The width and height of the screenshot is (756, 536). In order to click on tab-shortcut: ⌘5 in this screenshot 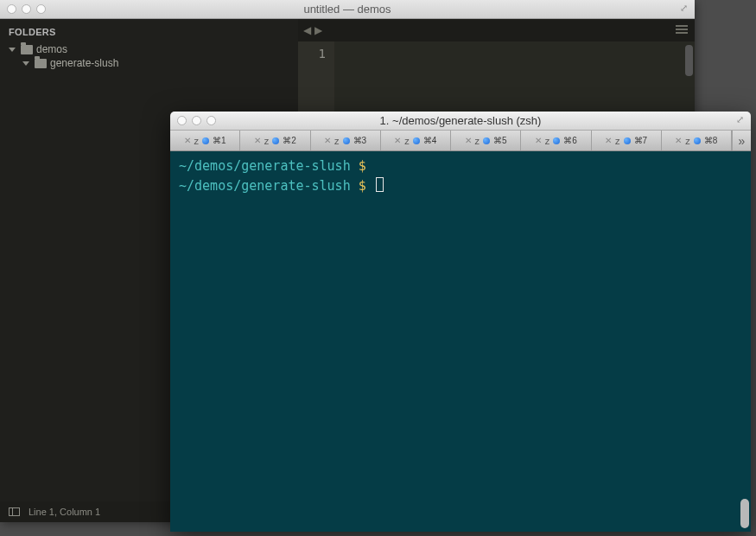, I will do `click(500, 140)`.